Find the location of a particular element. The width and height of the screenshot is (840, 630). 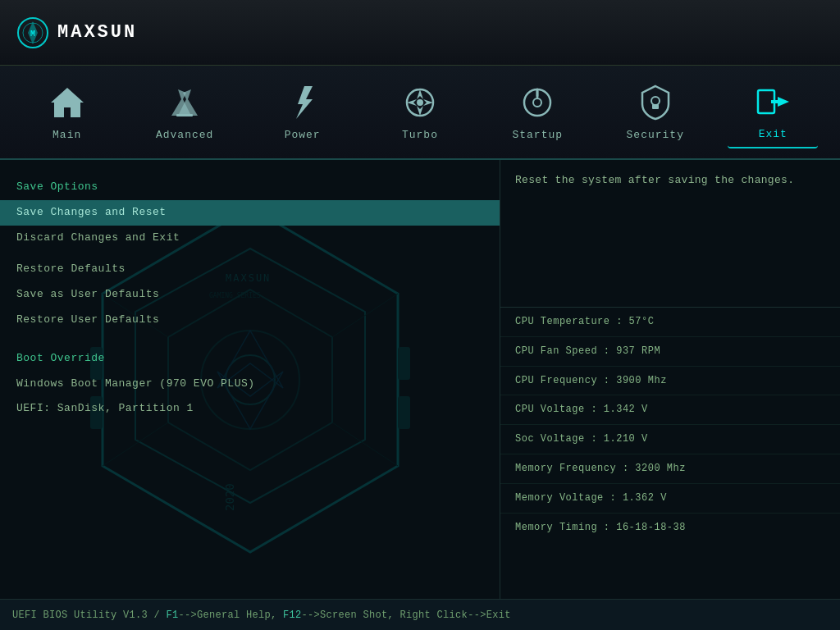

turbo-icon is located at coordinates (420, 103).